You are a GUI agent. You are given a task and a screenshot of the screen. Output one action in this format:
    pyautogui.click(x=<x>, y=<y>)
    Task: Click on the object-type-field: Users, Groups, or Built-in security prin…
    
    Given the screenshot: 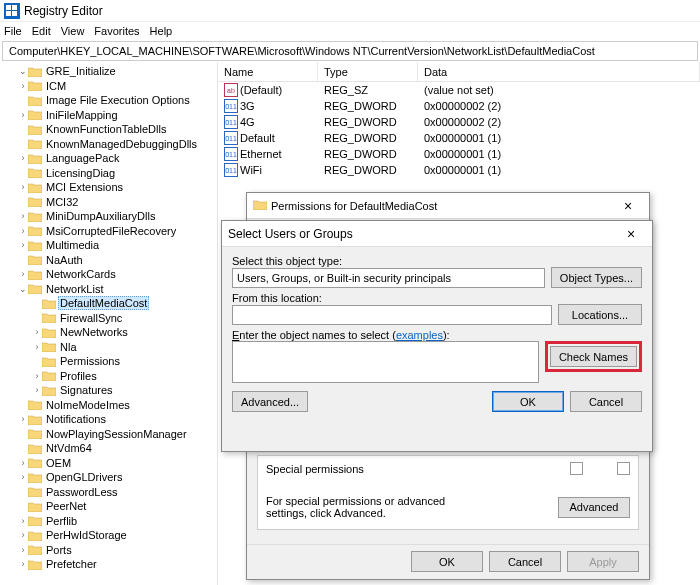 What is the action you would take?
    pyautogui.click(x=388, y=278)
    